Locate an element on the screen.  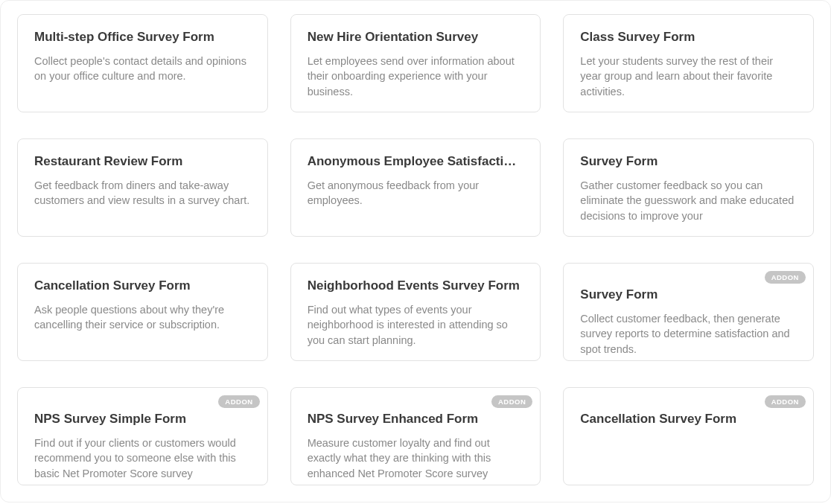
template-card-title: Class Survey Form is located at coordinates (688, 37).